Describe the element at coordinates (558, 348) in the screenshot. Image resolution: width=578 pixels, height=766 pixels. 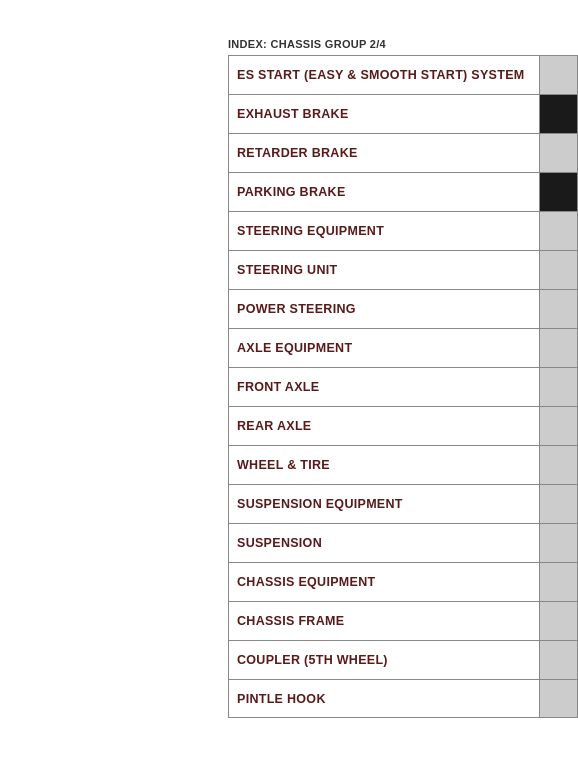
I see `row-indicator-axle-equipment` at that location.